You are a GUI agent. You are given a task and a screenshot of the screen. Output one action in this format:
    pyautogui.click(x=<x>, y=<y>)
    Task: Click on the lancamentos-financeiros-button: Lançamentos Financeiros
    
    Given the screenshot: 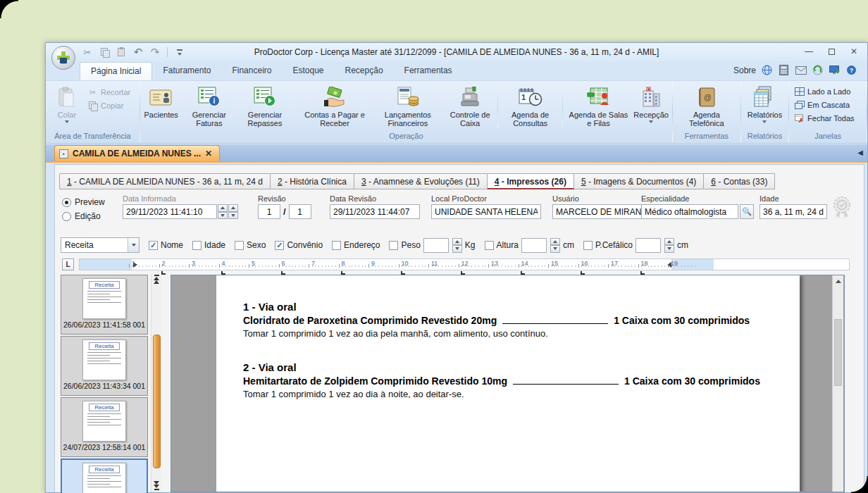 What is the action you would take?
    pyautogui.click(x=408, y=106)
    